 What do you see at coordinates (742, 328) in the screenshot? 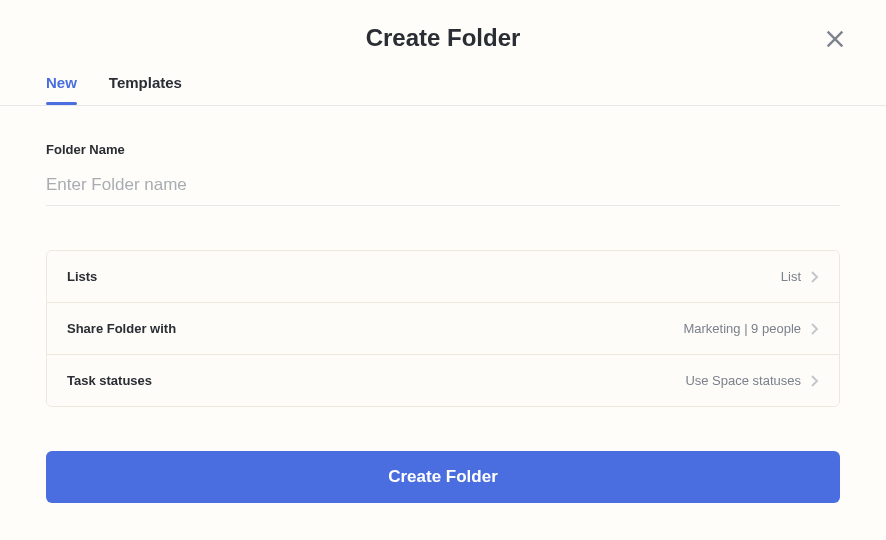
I see `option-value: Marketing | 9 people` at bounding box center [742, 328].